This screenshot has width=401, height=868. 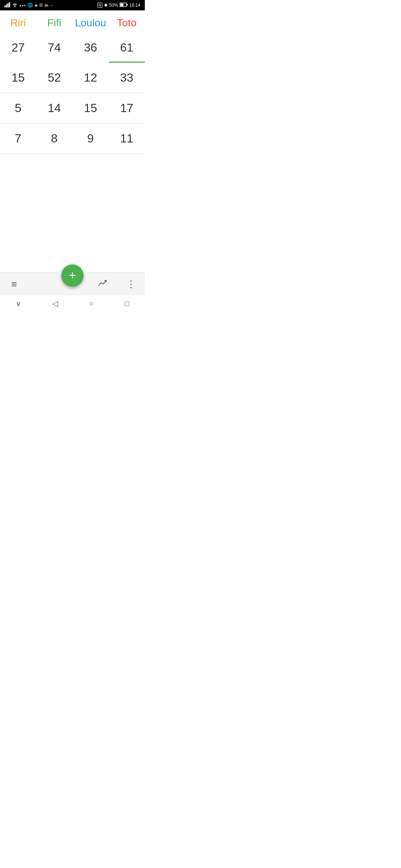 I want to click on score-r3-loulou: 15, so click(x=91, y=108).